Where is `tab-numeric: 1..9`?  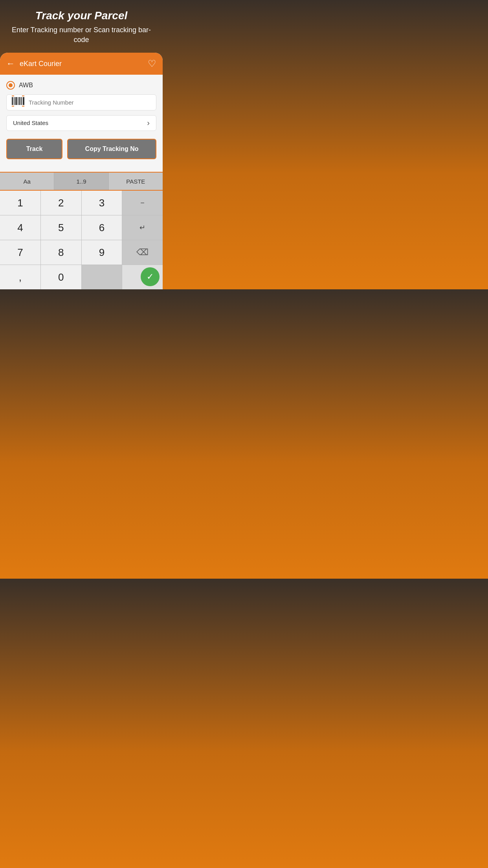 tab-numeric: 1..9 is located at coordinates (81, 181).